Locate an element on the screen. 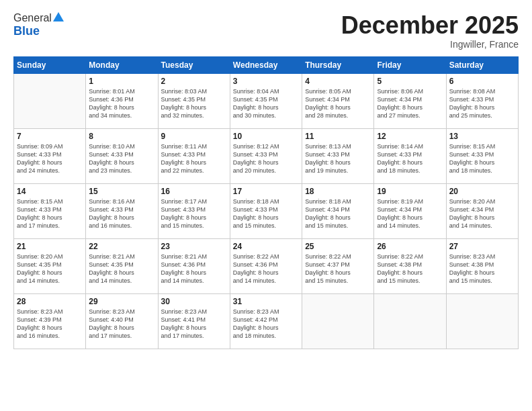  day-detail: Sunrise: 8:23 AM Sunset: 4:40 PM Dayligh… is located at coordinates (122, 324).